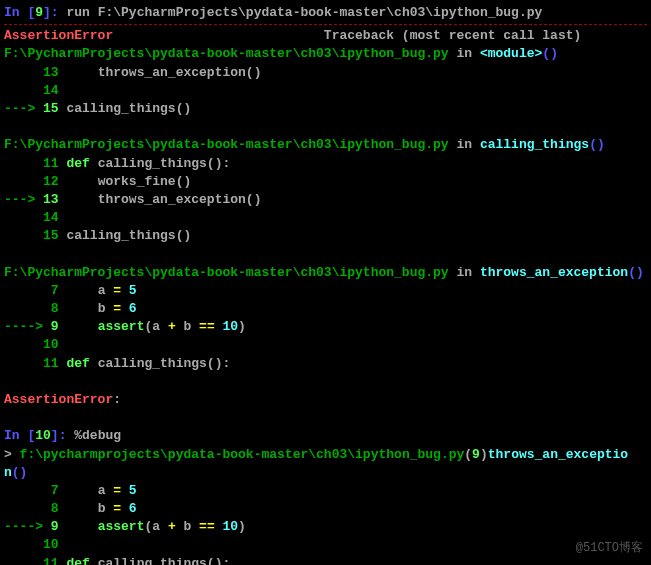 The width and height of the screenshot is (651, 565). Describe the element at coordinates (326, 182) in the screenshot. I see `code-line: 12 works_fine()` at that location.